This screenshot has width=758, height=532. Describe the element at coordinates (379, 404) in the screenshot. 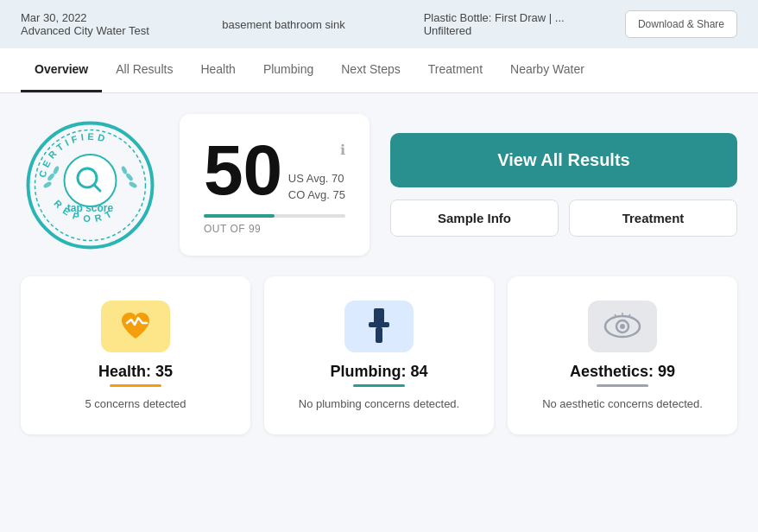

I see `plumbing-desc: No plumbing concerns detected.` at that location.